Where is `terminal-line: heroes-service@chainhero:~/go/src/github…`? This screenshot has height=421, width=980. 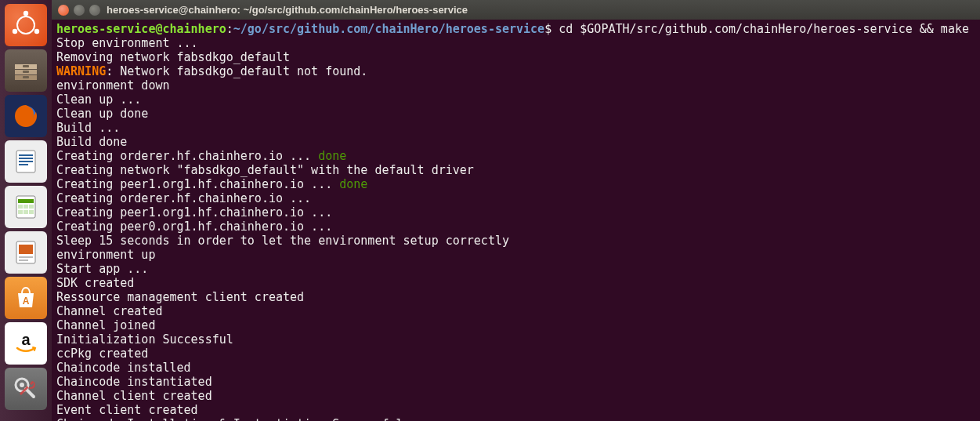
terminal-line: heroes-service@chainhero:~/go/src/github… is located at coordinates (515, 29).